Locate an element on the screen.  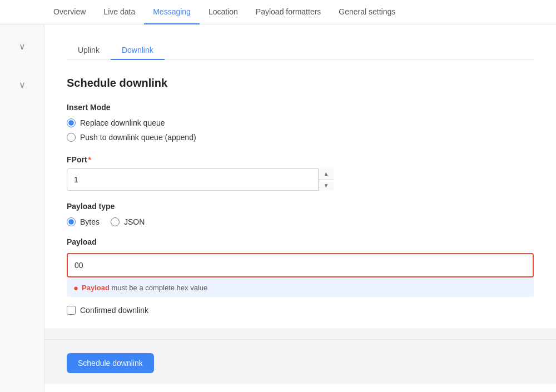
top-nav: Overview Live data Messaging Location Pa… is located at coordinates (278, 12).